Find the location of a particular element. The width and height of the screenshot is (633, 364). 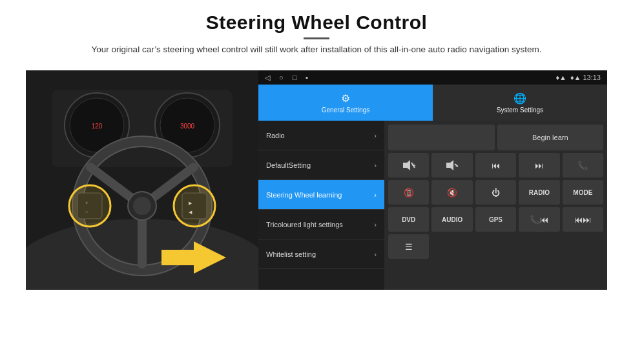

menu-item-default-label: DefaultSetting is located at coordinates (288, 165).